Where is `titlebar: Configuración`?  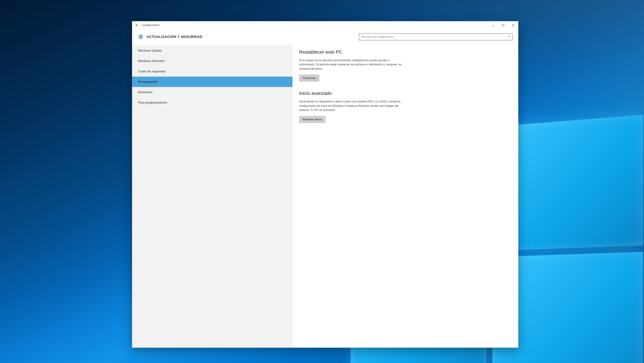 titlebar: Configuración is located at coordinates (325, 25).